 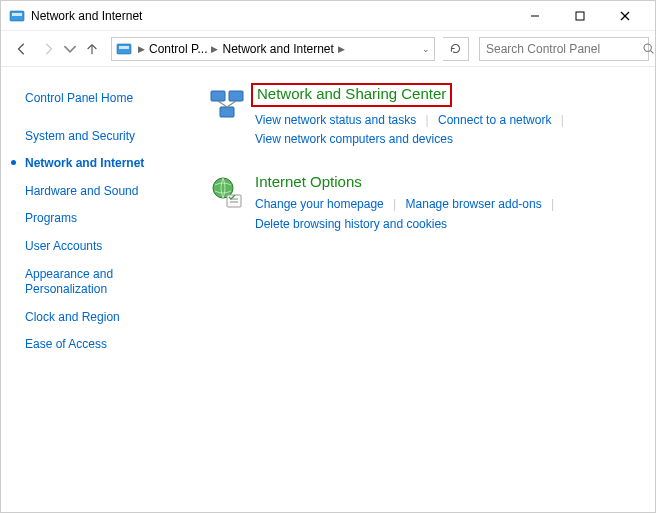 I want to click on category-title-internet-options: Internet Options, so click(x=308, y=182).